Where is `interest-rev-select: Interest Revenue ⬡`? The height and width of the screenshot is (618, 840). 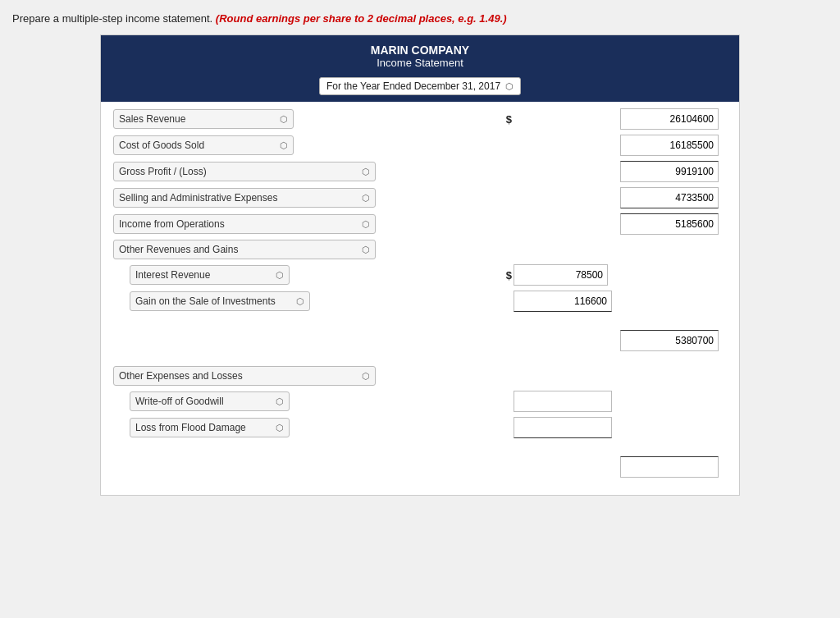
interest-rev-select: Interest Revenue ⬡ is located at coordinates (210, 275).